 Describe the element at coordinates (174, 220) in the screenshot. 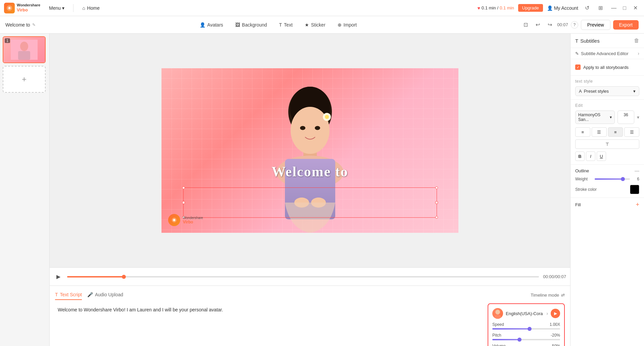

I see `watermark-logo` at that location.